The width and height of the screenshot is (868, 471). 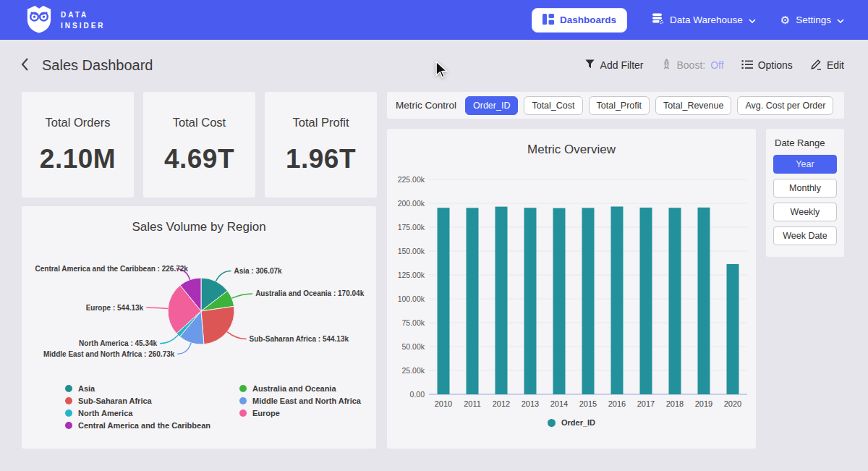 What do you see at coordinates (258, 271) in the screenshot?
I see `pie-label: Asia : 306.07k` at bounding box center [258, 271].